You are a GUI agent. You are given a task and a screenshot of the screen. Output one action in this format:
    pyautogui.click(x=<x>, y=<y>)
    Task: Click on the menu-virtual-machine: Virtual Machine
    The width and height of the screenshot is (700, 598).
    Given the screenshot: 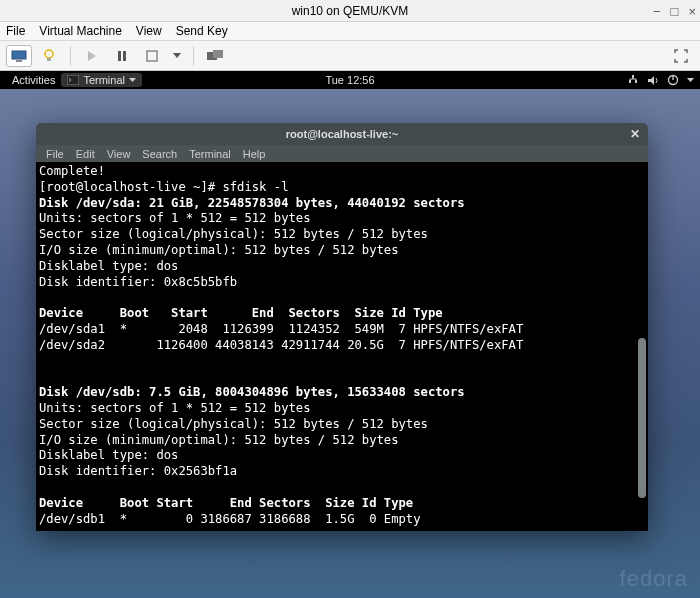 What is the action you would take?
    pyautogui.click(x=80, y=31)
    